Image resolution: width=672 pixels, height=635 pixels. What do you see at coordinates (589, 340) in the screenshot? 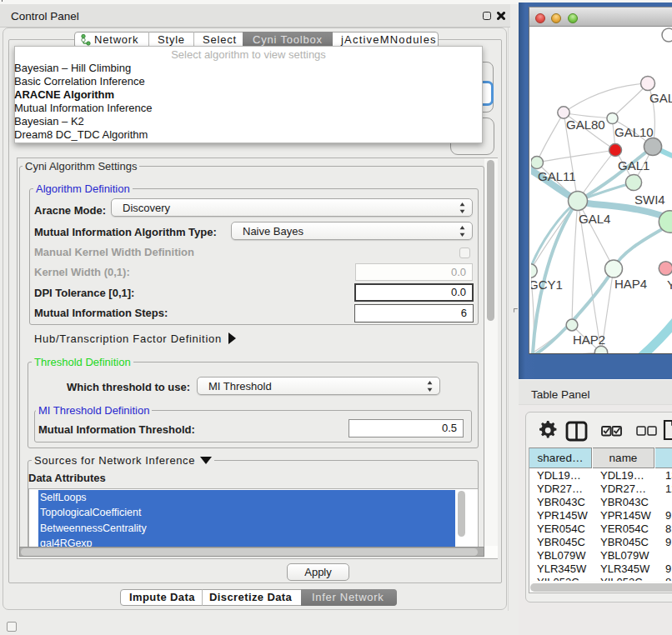
I see `svg-text: HAP2` at bounding box center [589, 340].